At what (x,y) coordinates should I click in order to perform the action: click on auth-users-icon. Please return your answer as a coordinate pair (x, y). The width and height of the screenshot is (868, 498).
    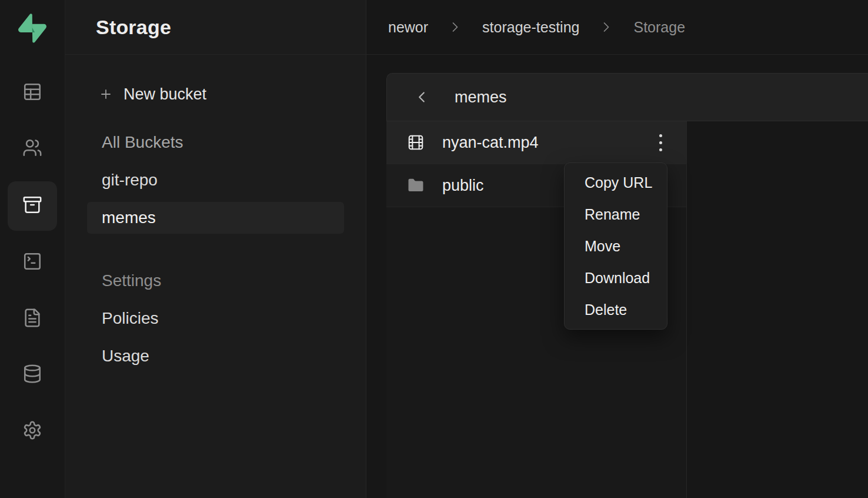
    Looking at the image, I should click on (32, 149).